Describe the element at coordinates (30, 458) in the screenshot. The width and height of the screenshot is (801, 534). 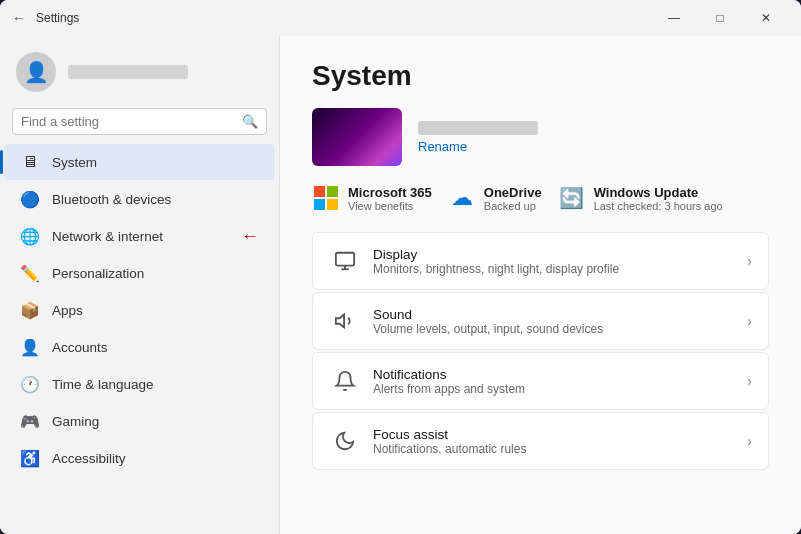
I see `accessibility-icon: ♿` at that location.